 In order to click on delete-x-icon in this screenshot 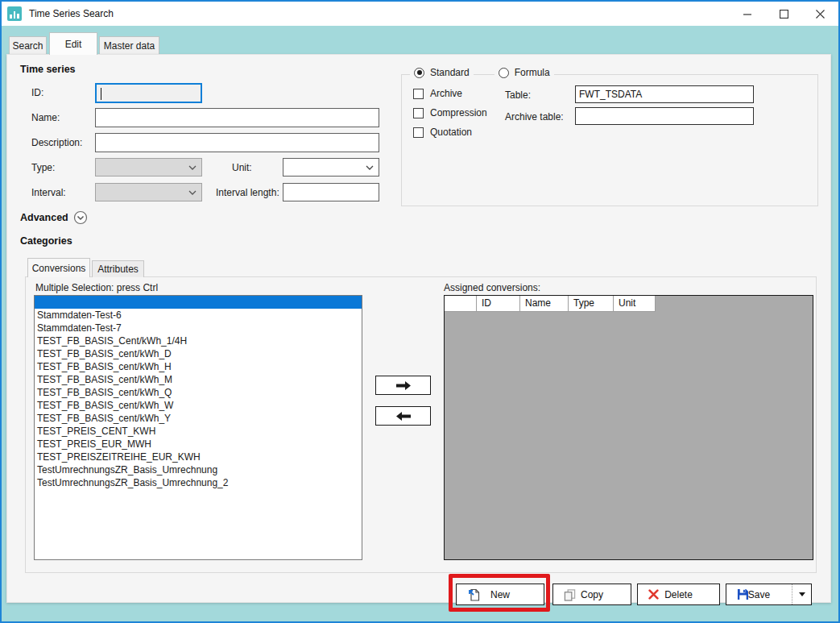, I will do `click(654, 595)`.